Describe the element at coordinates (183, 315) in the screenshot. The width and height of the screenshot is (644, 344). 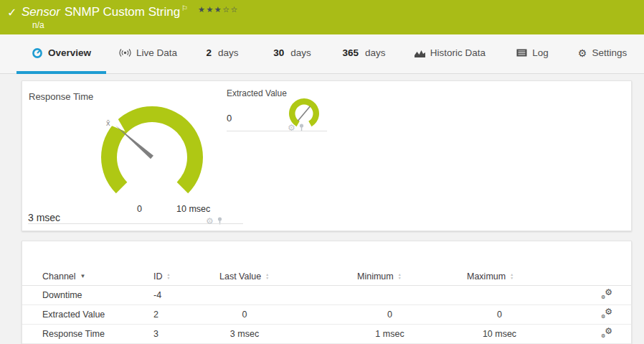
I see `channel-id: 2` at that location.